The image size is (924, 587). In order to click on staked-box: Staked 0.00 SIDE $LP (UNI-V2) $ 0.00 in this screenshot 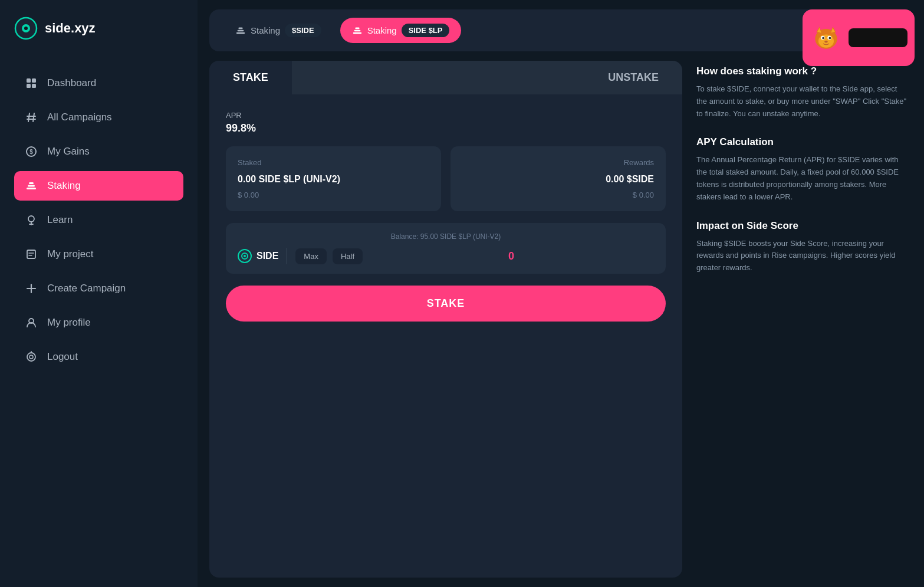, I will do `click(334, 179)`.